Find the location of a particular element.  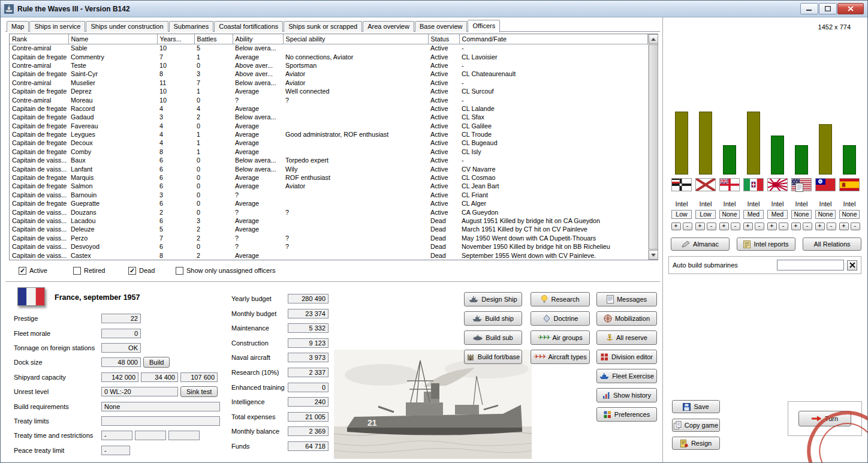

officer-row: Capitain de vaiss...Perzo72??DeadMay 195… is located at coordinates (328, 238).